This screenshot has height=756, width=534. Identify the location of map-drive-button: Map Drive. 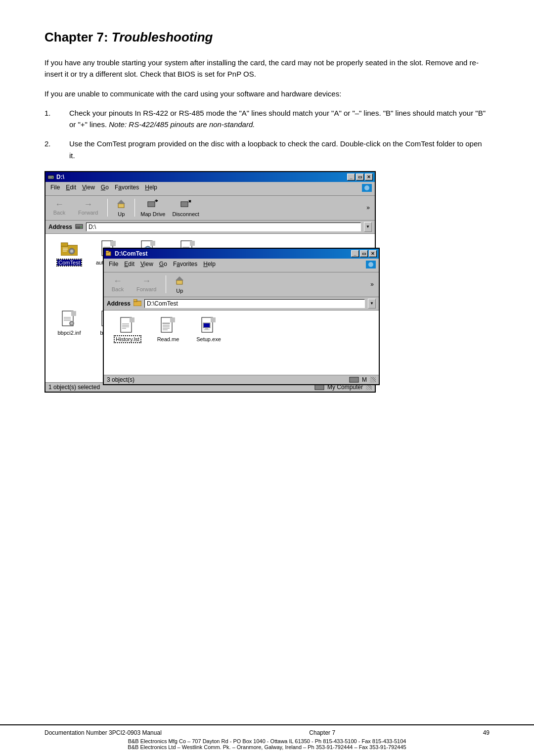
(153, 208).